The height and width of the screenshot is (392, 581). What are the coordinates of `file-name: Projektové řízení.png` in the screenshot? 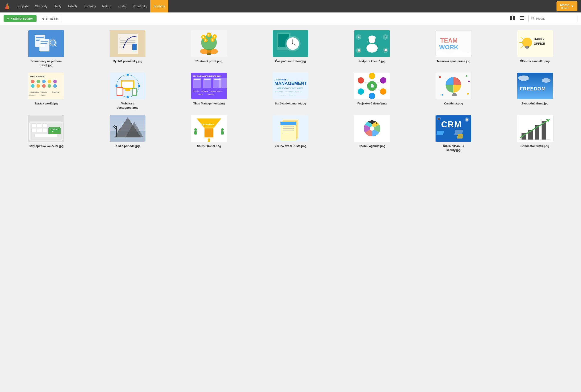 It's located at (372, 104).